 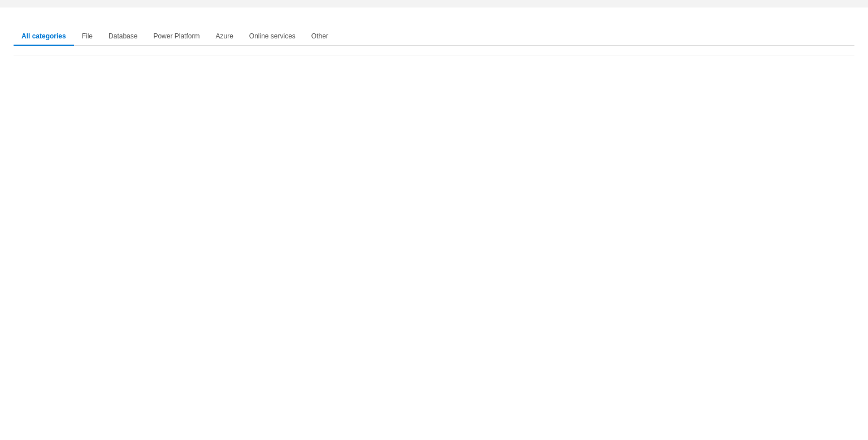 I want to click on tab-online: Online services, so click(x=272, y=37).